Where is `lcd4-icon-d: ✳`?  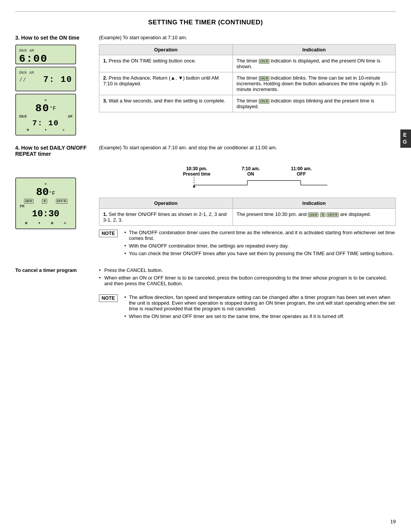 lcd4-icon-d: ✳ is located at coordinates (65, 223).